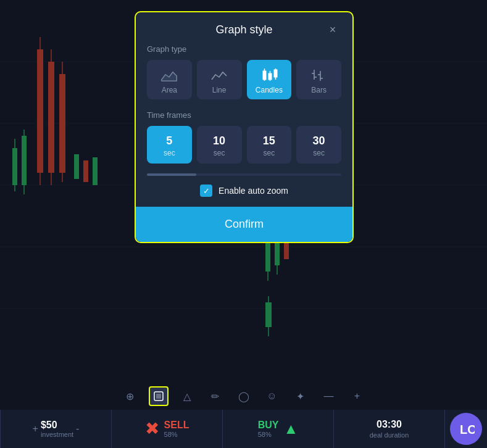 The height and width of the screenshot is (448, 487). I want to click on toolbar-minus-icon: —, so click(329, 396).